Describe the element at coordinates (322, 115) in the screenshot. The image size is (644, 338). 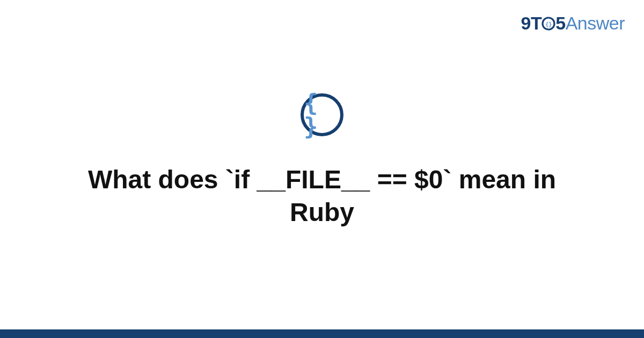
I see `category-icon-circle: { }` at that location.